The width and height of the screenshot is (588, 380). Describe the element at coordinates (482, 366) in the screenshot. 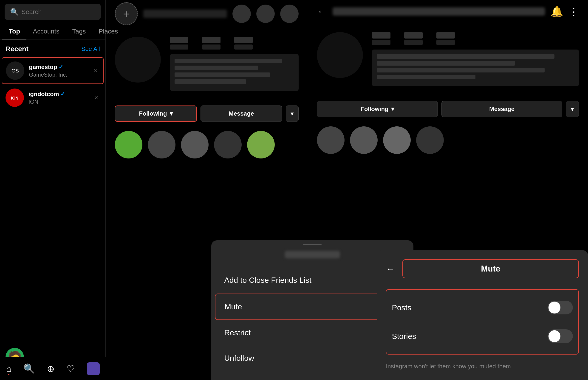

I see `mute-note: Instagram won't let them know you muted …` at that location.